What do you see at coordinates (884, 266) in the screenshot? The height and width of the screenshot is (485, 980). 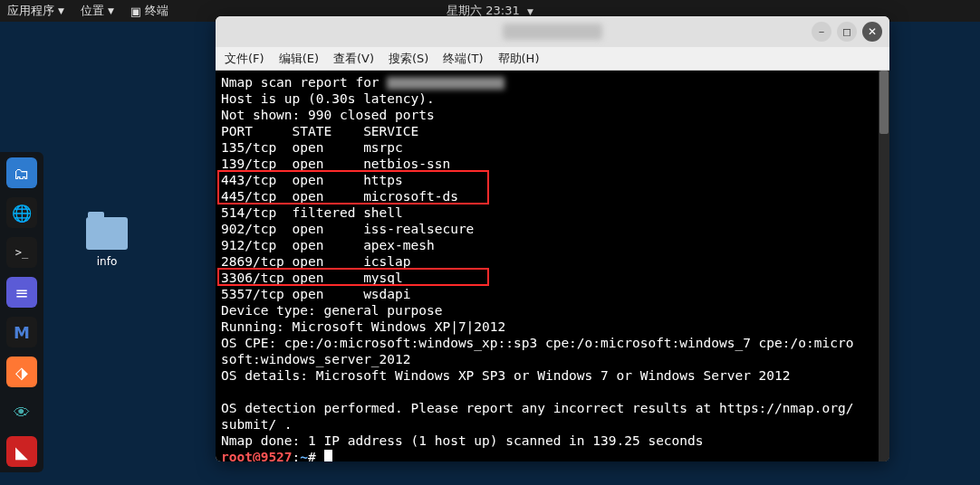 I see `scrollbar` at bounding box center [884, 266].